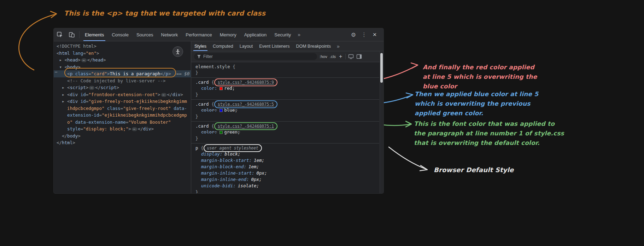 The image size is (644, 246). Describe the element at coordinates (287, 180) in the screenshot. I see `css-declaration: margin-inline-end:0px;` at that location.